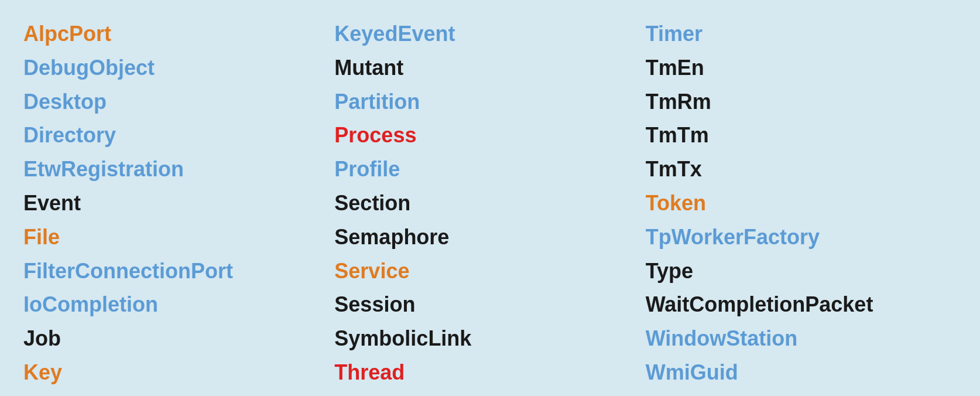 Image resolution: width=980 pixels, height=396 pixels. What do you see at coordinates (801, 135) in the screenshot?
I see `item-tmtm: TmTm` at bounding box center [801, 135].